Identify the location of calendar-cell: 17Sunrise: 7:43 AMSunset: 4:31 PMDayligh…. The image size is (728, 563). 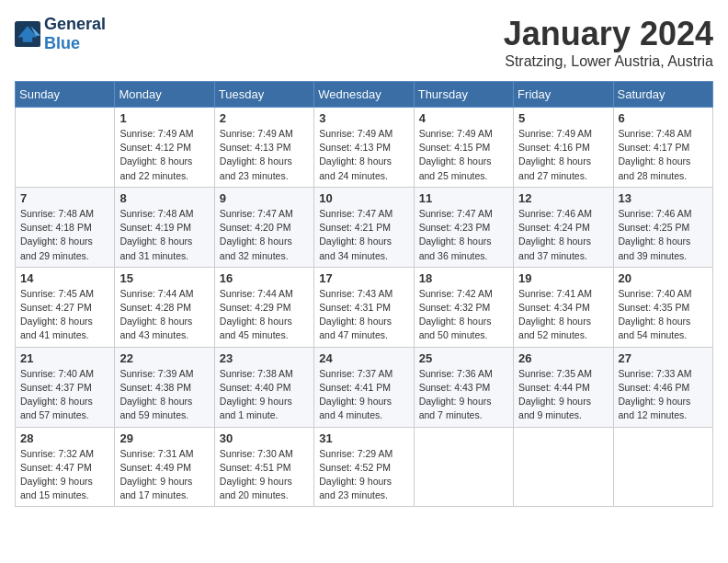
(364, 307).